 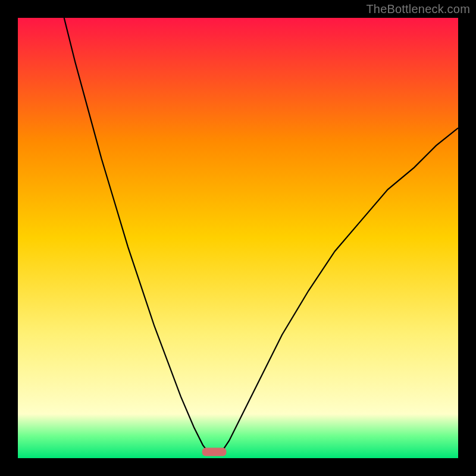 What do you see at coordinates (418, 10) in the screenshot?
I see `watermark-text: TheBottleneck.com` at bounding box center [418, 10].